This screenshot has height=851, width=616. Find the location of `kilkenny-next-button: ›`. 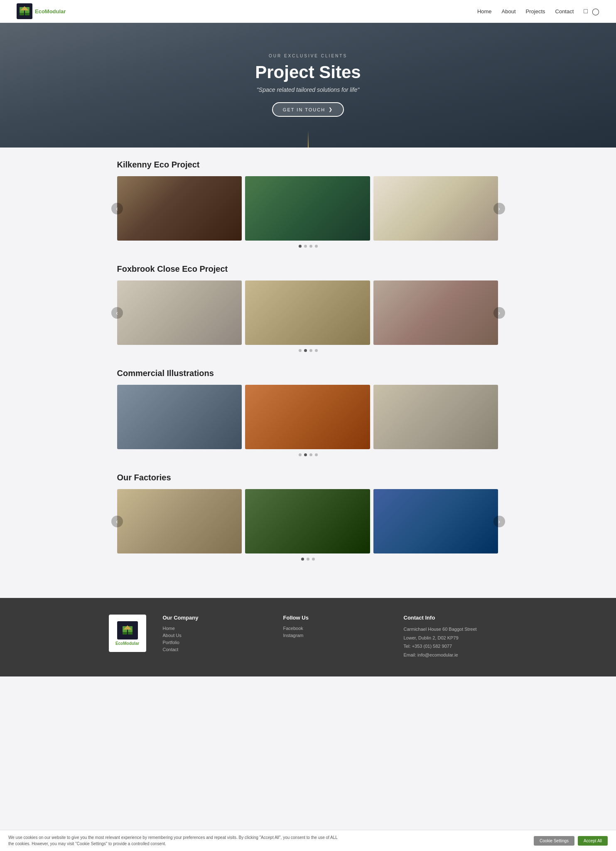

kilkenny-next-button: › is located at coordinates (499, 209).